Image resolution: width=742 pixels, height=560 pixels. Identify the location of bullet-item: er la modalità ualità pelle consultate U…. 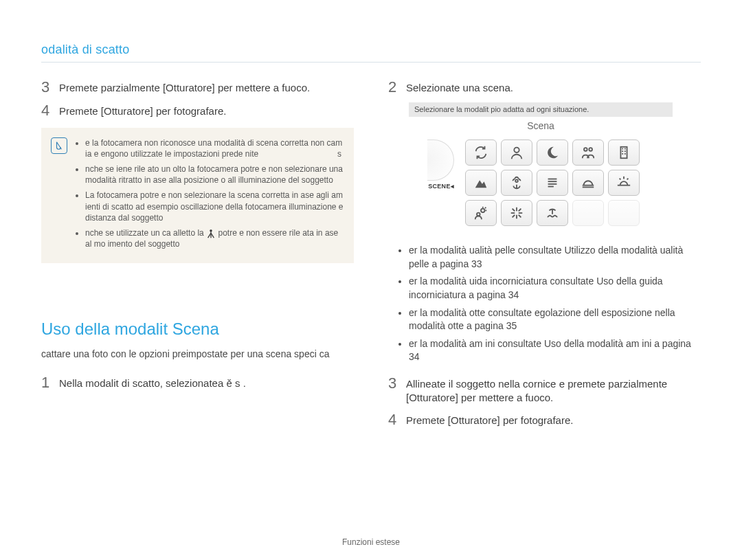
(555, 257).